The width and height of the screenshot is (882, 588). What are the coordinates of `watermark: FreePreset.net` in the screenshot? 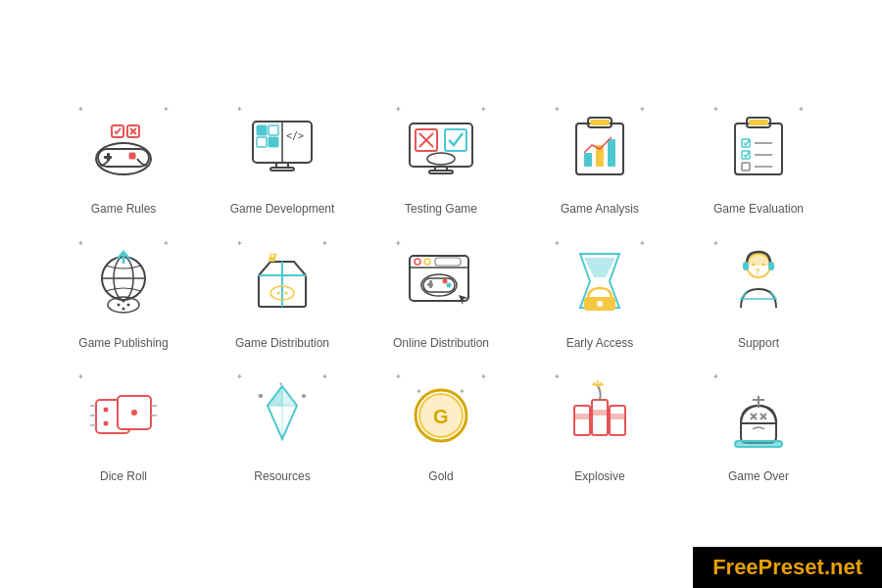 It's located at (788, 567).